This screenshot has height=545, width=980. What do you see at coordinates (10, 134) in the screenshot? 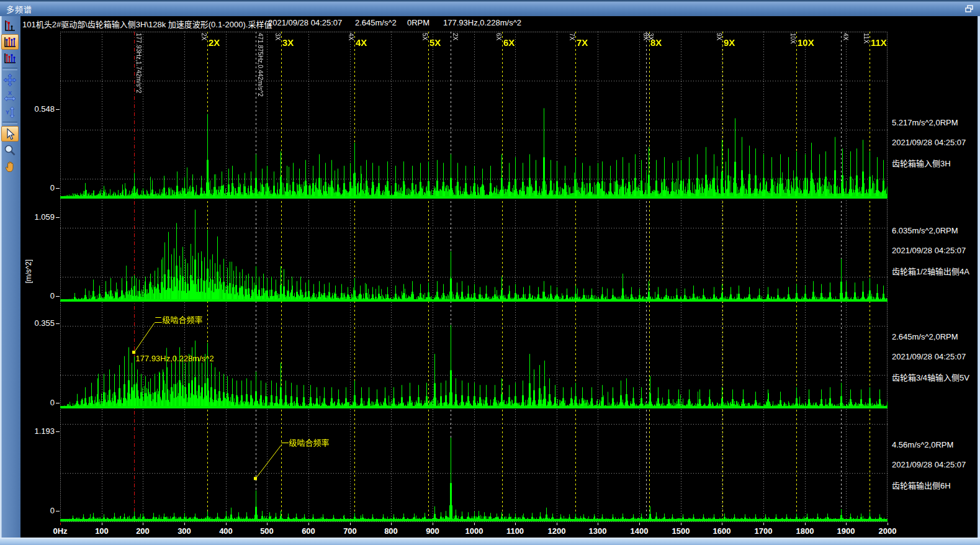
I see `select-cursor-icon` at bounding box center [10, 134].